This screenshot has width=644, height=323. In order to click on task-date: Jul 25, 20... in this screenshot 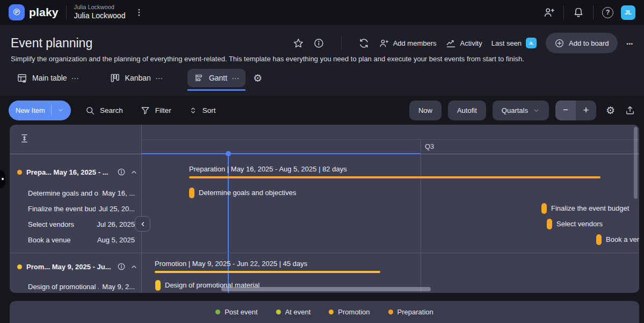, I will do `click(117, 209)`.